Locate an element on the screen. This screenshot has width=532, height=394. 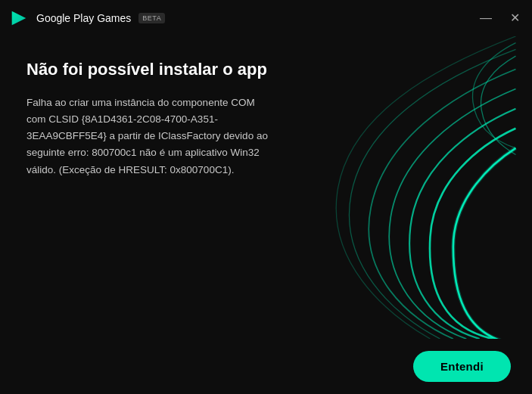
minimize-button: — is located at coordinates (486, 18).